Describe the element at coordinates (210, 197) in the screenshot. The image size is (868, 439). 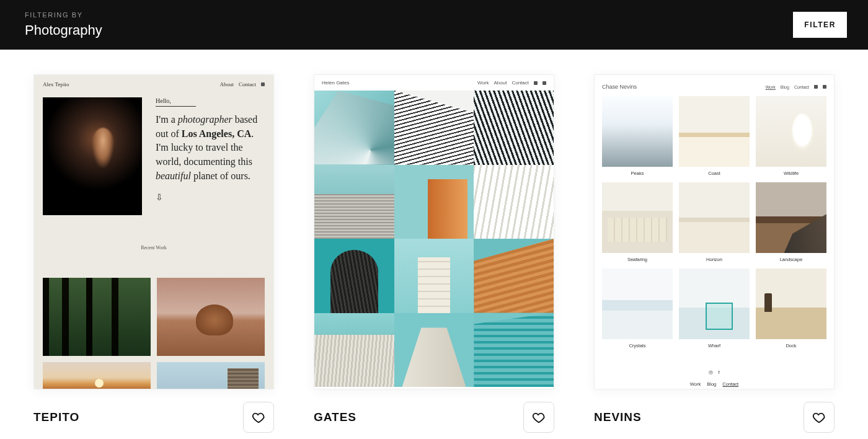
I see `scroll-down-icon: ⇩` at that location.